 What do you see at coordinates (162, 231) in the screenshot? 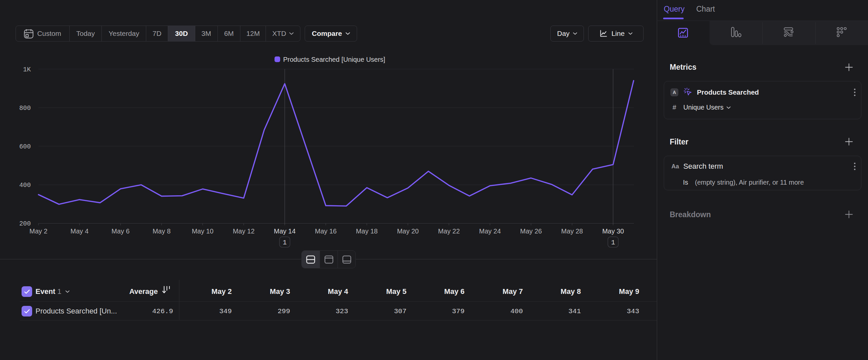
I see `svg-text: May 8` at bounding box center [162, 231].